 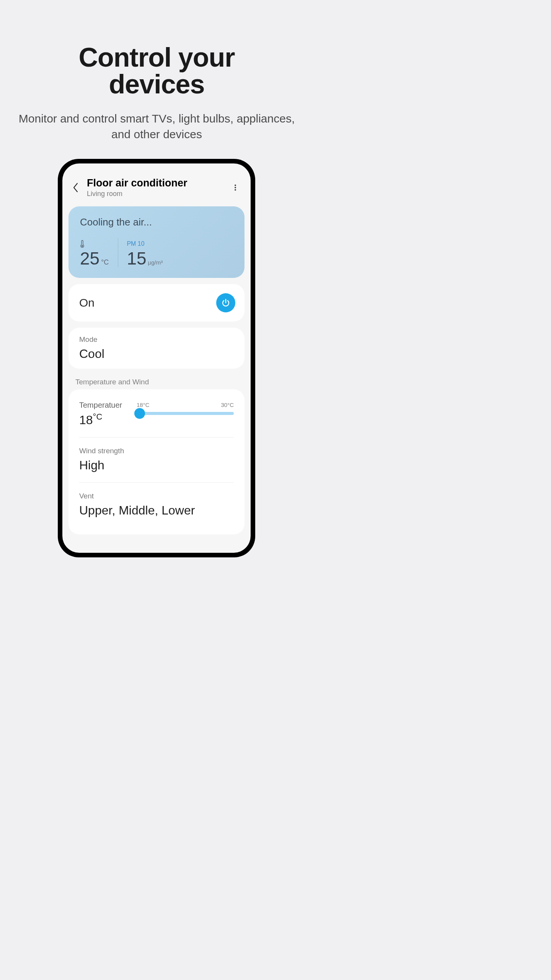 I want to click on mode-card: Mode Cool, so click(x=156, y=348).